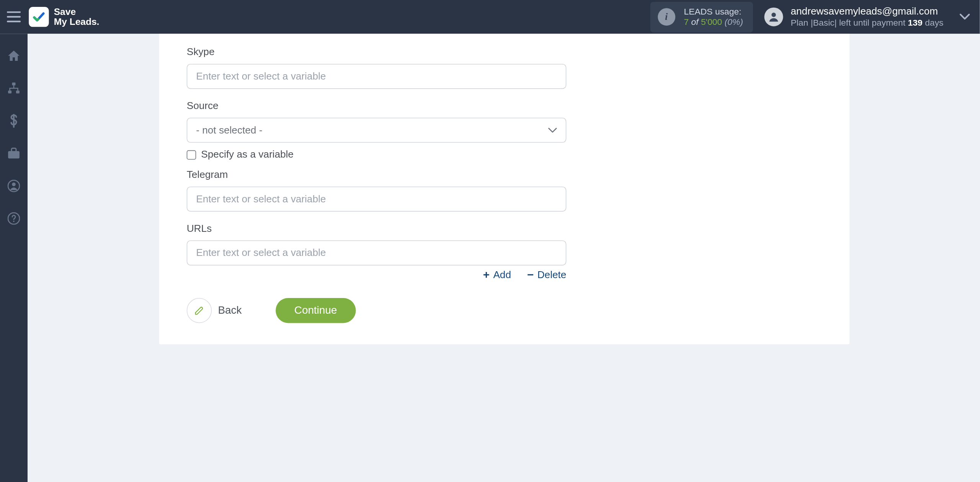 The height and width of the screenshot is (482, 980). Describe the element at coordinates (502, 275) in the screenshot. I see `add-url-label: Add` at that location.